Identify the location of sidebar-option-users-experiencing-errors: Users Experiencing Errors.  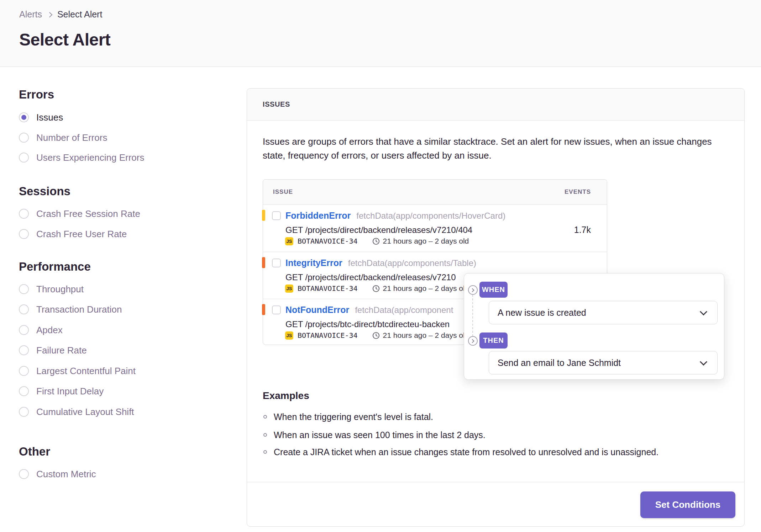
(82, 158).